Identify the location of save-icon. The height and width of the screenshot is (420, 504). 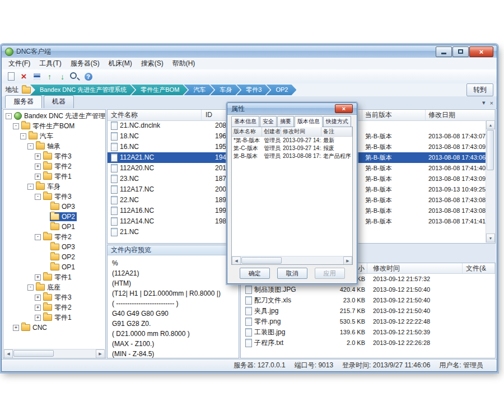
(37, 76).